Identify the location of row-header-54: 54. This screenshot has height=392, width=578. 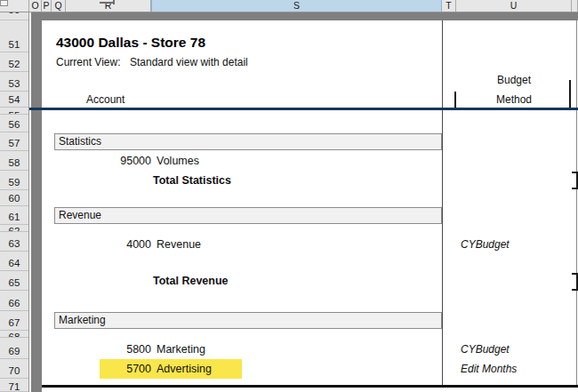
(14, 100).